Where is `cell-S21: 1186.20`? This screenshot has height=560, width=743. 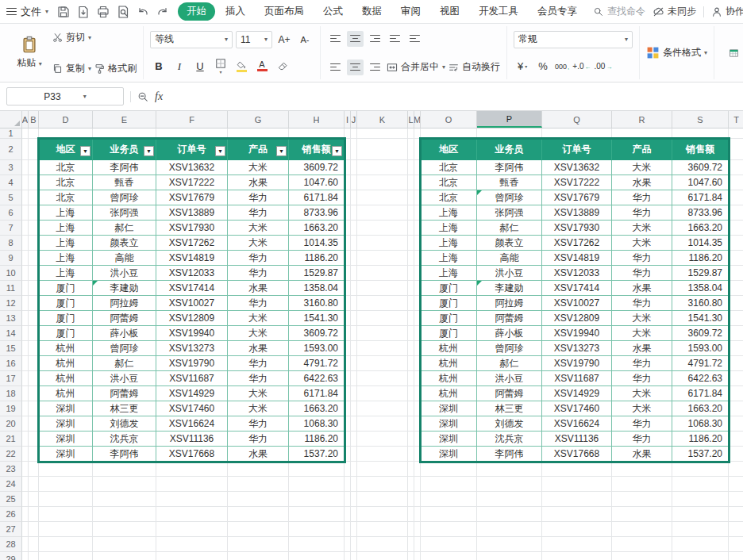 cell-S21: 1186.20 is located at coordinates (700, 439).